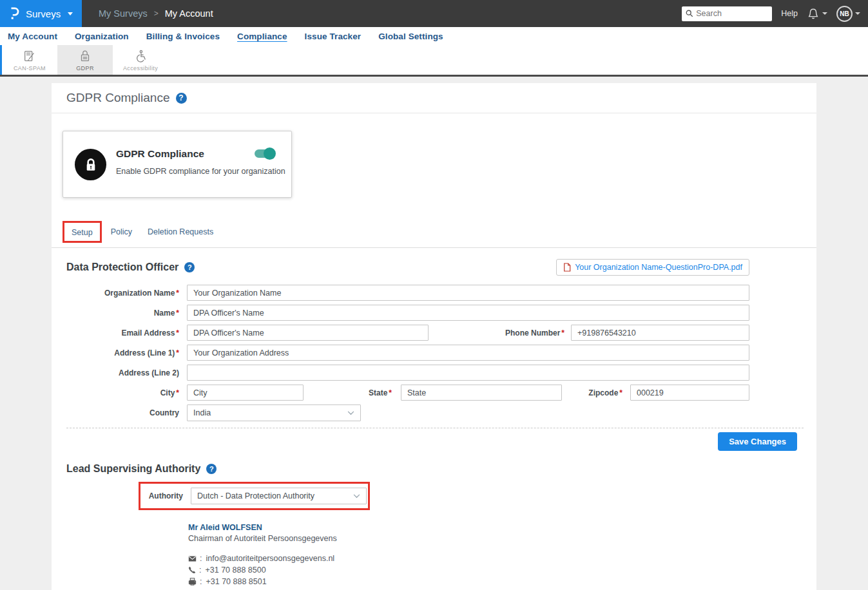 Image resolution: width=868 pixels, height=590 pixels. What do you see at coordinates (727, 14) in the screenshot?
I see `search-box` at bounding box center [727, 14].